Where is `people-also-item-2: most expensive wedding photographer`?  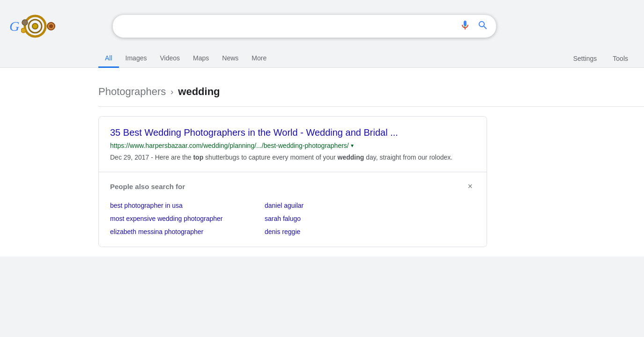
people-also-item-2: most expensive wedding photographer is located at coordinates (187, 219).